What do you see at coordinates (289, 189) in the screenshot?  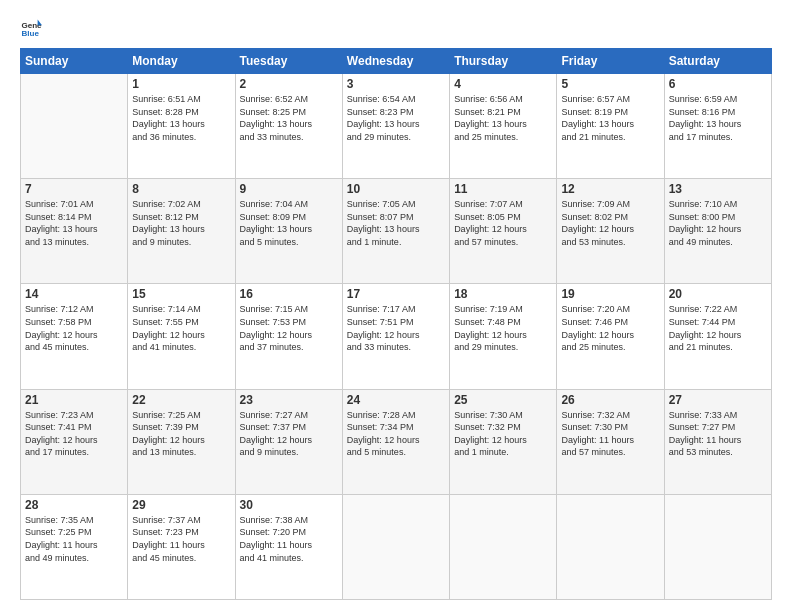 I see `day-number: 9` at bounding box center [289, 189].